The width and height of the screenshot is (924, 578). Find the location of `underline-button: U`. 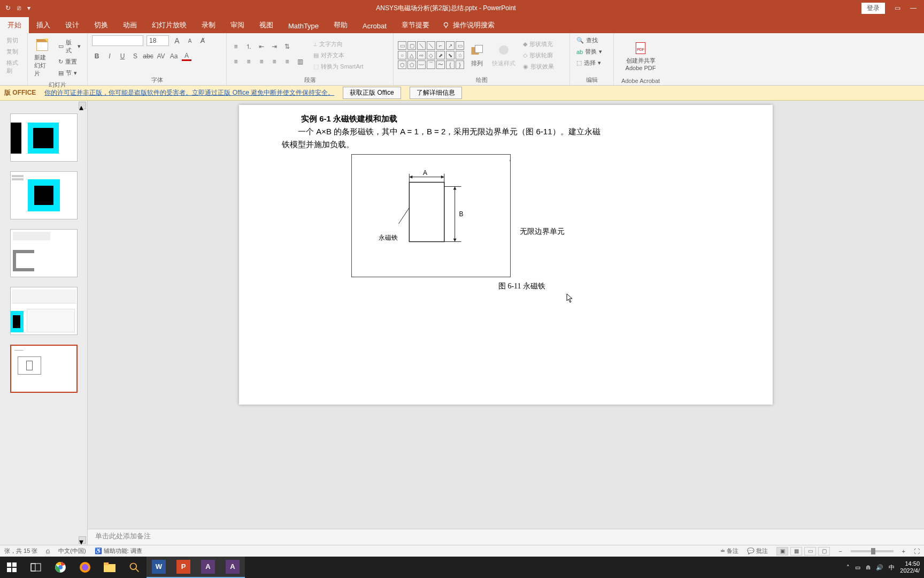

underline-button: U is located at coordinates (122, 56).